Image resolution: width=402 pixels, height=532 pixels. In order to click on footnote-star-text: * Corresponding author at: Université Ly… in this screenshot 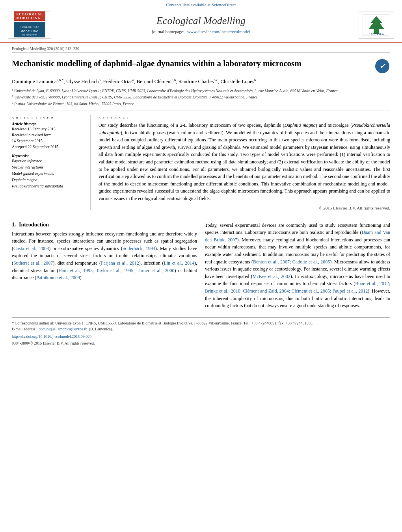, I will do `click(162, 323)`.